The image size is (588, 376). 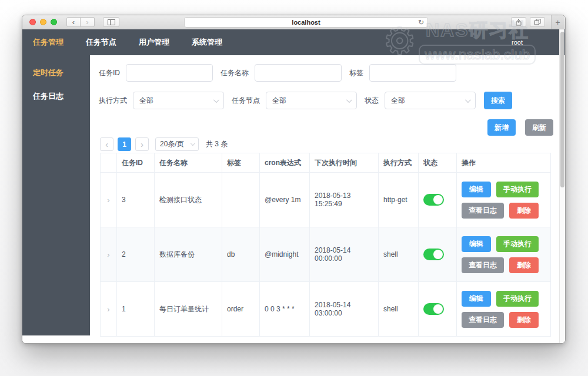 What do you see at coordinates (54, 22) in the screenshot?
I see `zoom-window-button` at bounding box center [54, 22].